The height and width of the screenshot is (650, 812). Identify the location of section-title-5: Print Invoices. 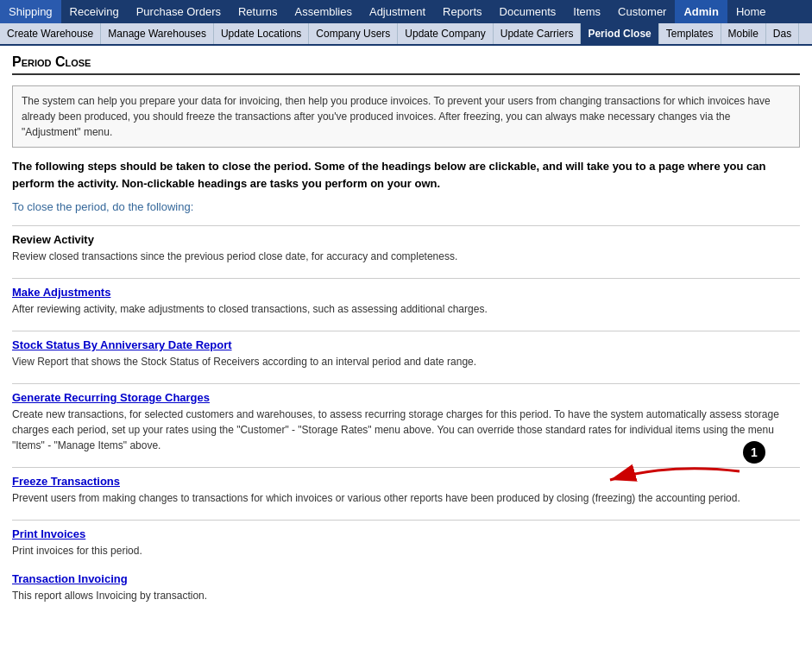
(406, 533).